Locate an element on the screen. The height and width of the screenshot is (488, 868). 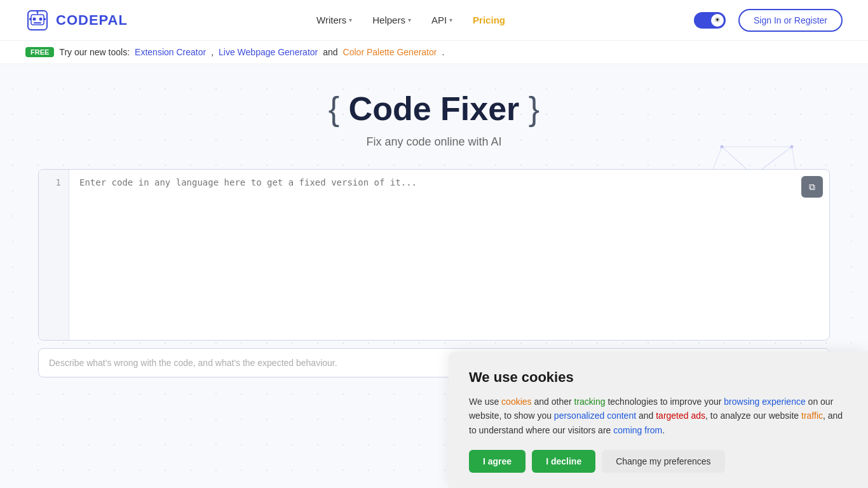
extension-creator-link: Extension Creator is located at coordinates (170, 52).